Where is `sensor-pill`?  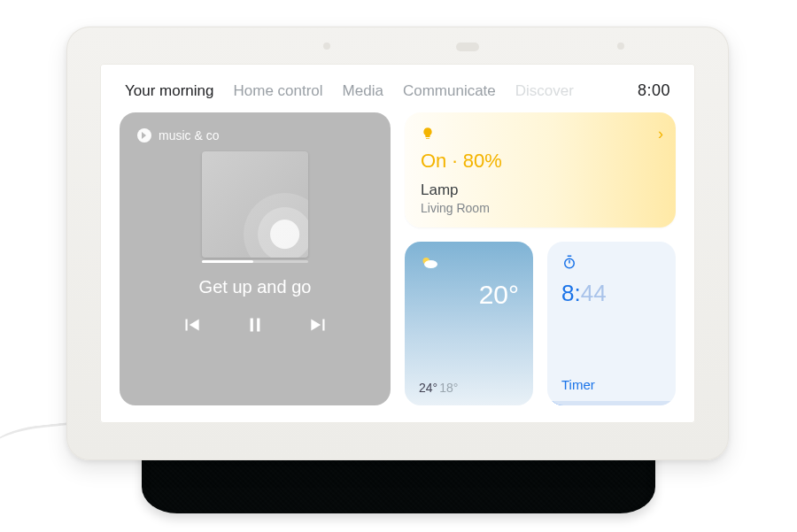 sensor-pill is located at coordinates (468, 47).